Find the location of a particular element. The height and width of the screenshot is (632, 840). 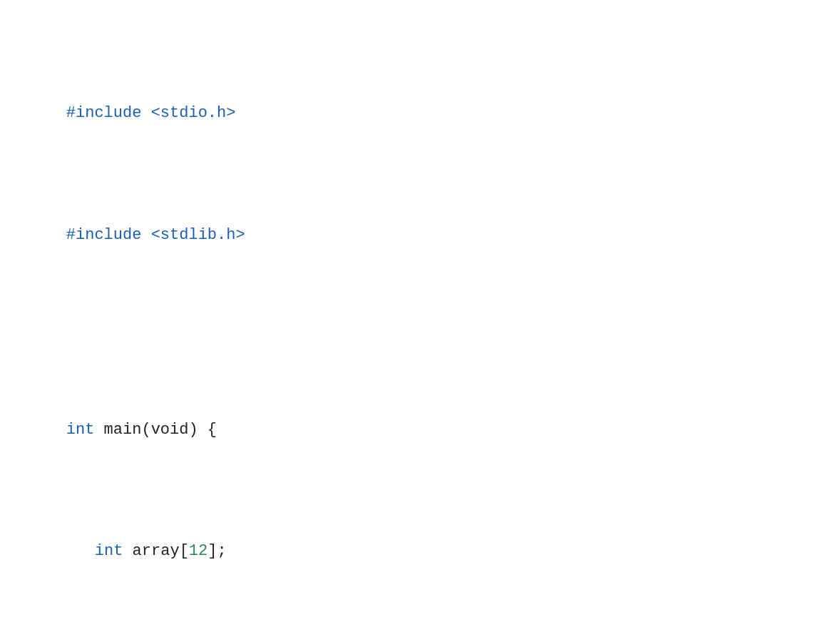

line-blank1 is located at coordinates (420, 332).